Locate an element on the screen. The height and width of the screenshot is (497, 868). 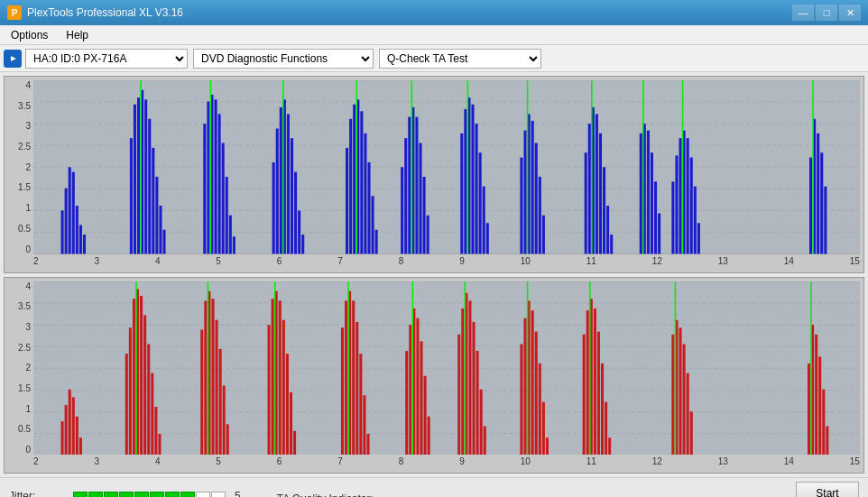
menu-help: Help is located at coordinates (78, 35).